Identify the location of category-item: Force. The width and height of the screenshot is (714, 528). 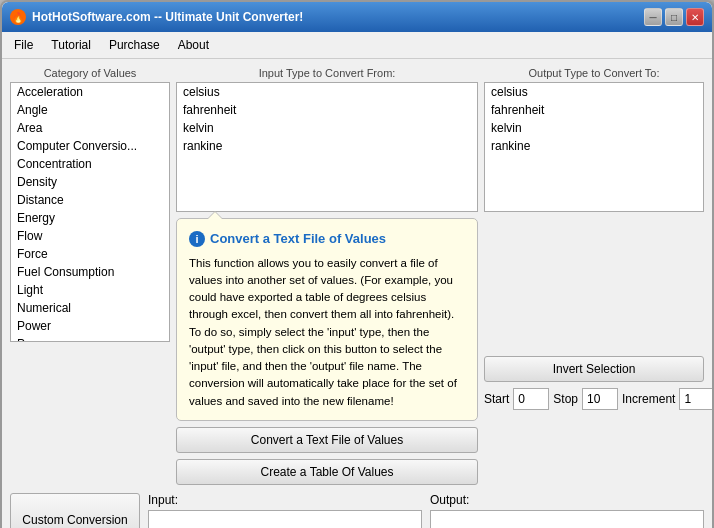
(90, 254).